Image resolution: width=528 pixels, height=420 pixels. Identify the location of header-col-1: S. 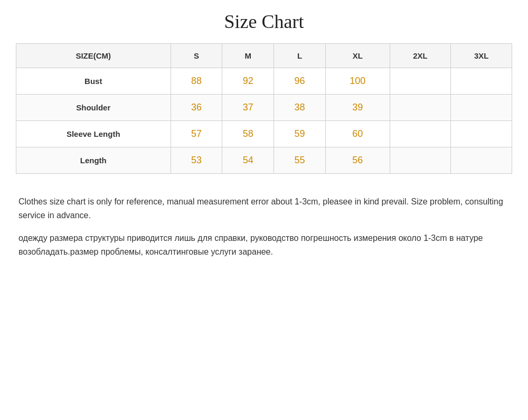
(196, 56).